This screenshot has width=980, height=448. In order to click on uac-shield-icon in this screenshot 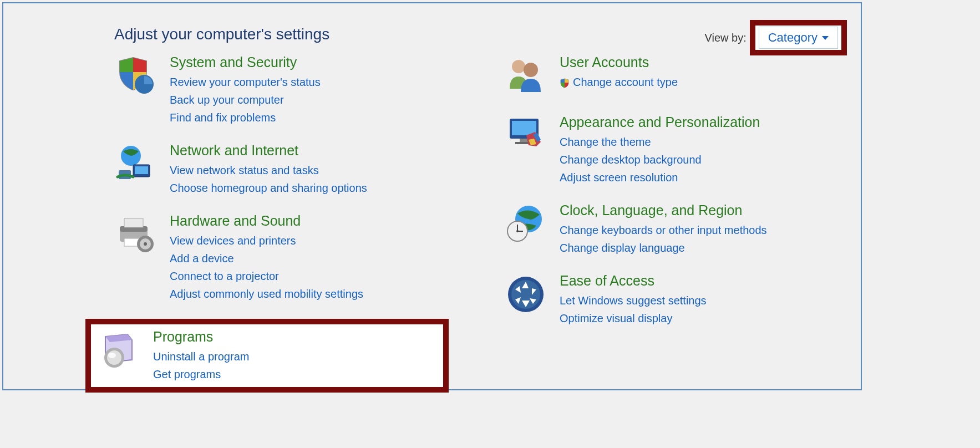, I will do `click(565, 83)`.